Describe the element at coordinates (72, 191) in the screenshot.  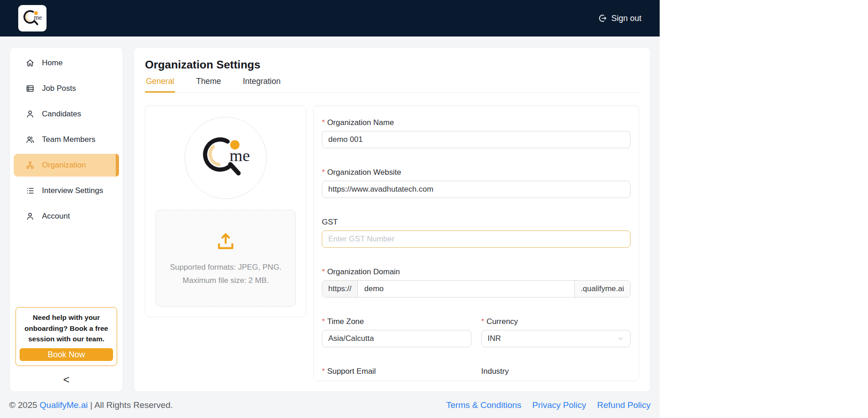
I see `sidebar-item-label: Interview Settings` at that location.